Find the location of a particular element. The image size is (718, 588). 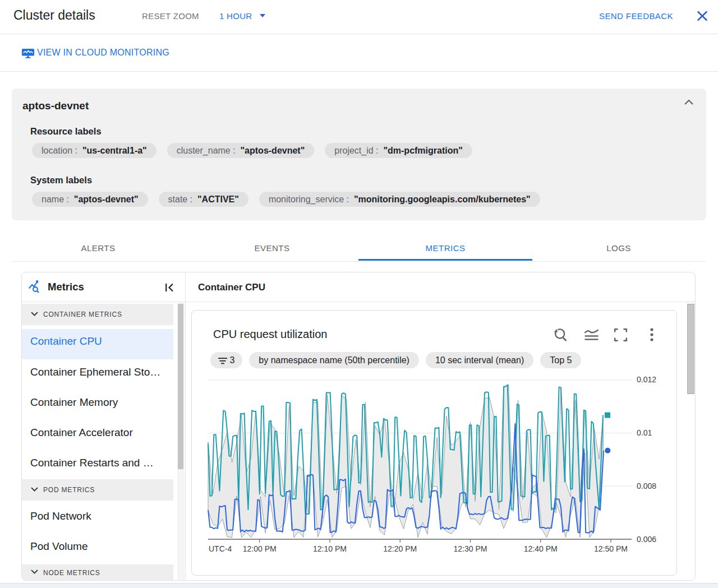

svg-text: 0.01 is located at coordinates (644, 433).